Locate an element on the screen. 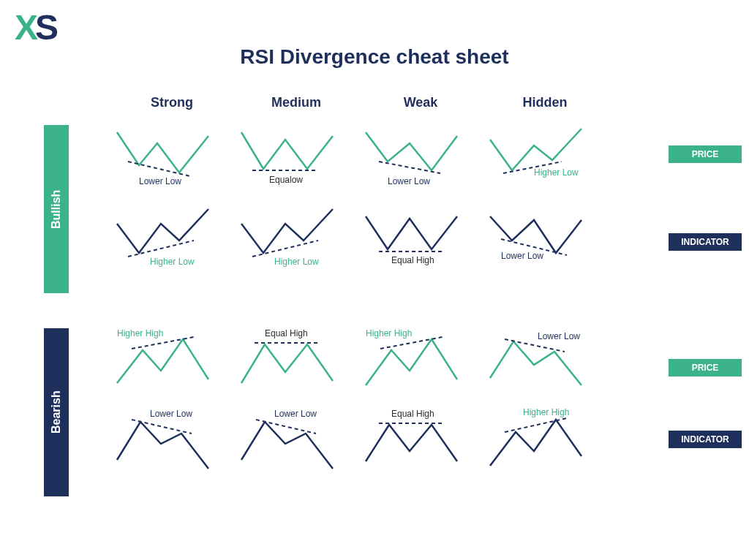 This screenshot has width=749, height=560. bullish-indicator-strong: Higher Low is located at coordinates (172, 246).